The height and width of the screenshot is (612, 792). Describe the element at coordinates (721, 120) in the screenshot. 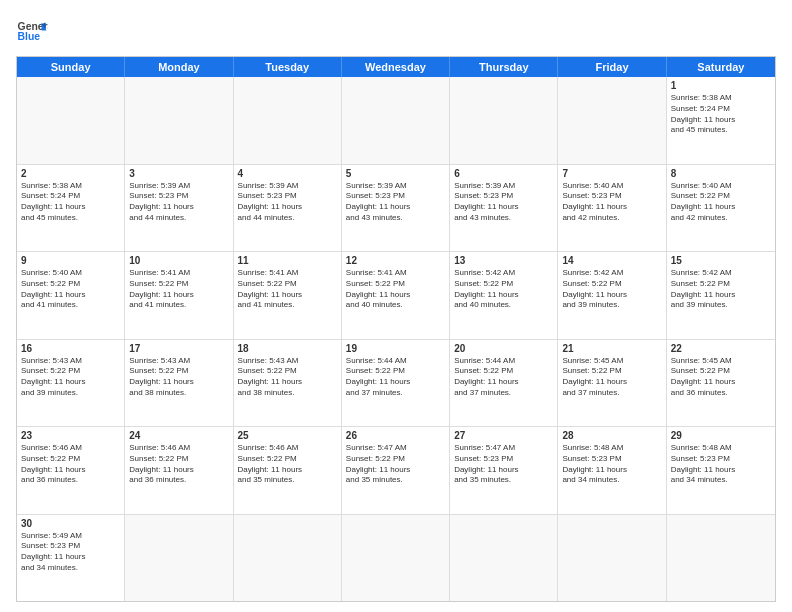

I see `calendar-cell: 1Sunrise: 5:38 AM Sunset: 5:24 PM Daylig…` at that location.